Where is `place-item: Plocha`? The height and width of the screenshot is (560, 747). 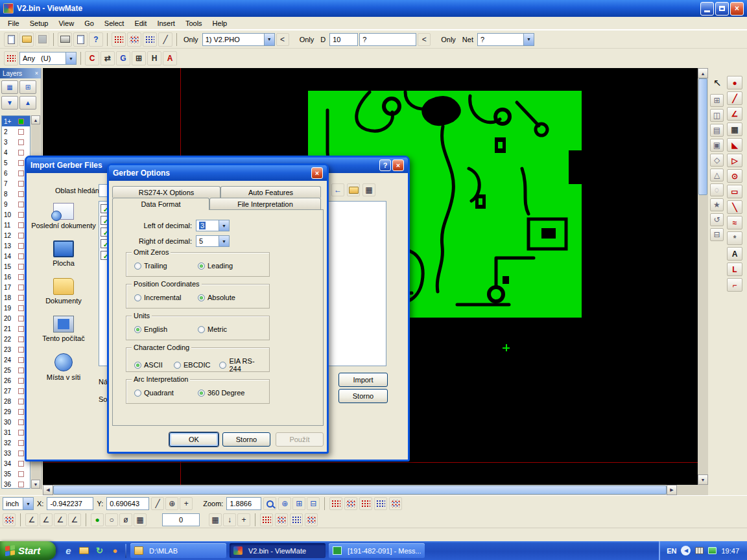
place-item: Plocha is located at coordinates (64, 259).